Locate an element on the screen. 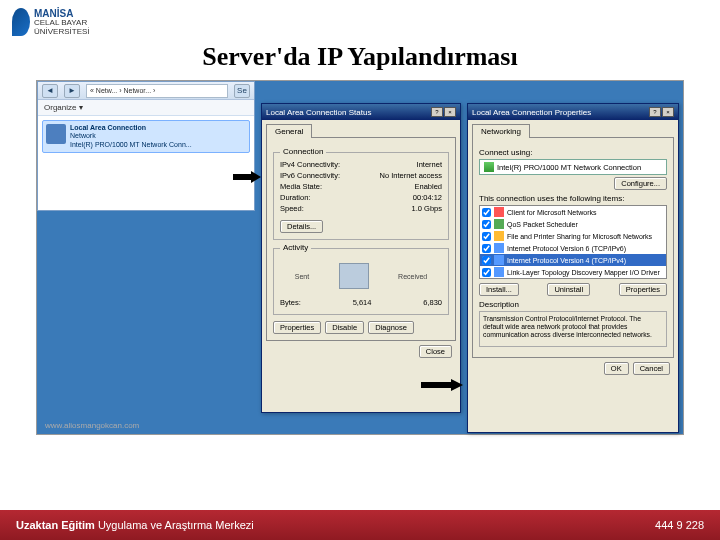  arrow-to-properties-icon is located at coordinates (442, 385).